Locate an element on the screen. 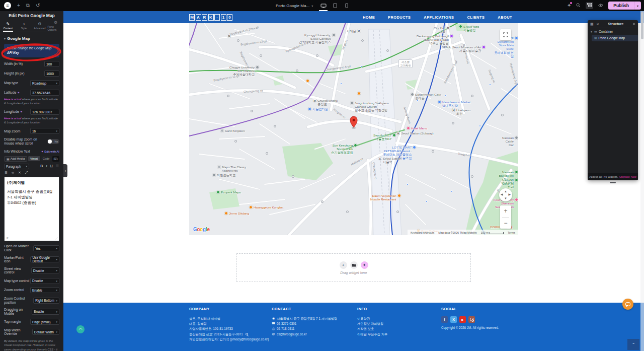 This screenshot has width=644, height=351. field-select: Use Google Default is located at coordinates (45, 259).